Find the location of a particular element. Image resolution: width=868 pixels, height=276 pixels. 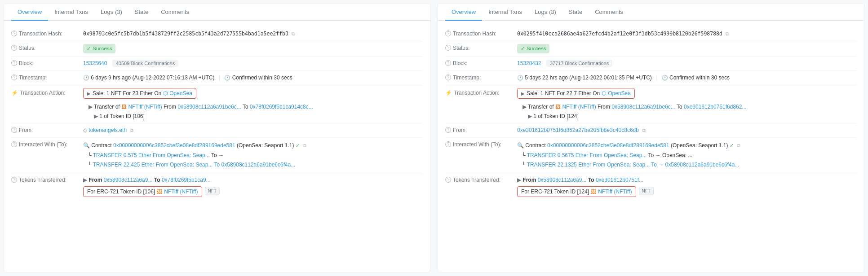

copy-tx-hash-left: ⧉ is located at coordinates (293, 34).